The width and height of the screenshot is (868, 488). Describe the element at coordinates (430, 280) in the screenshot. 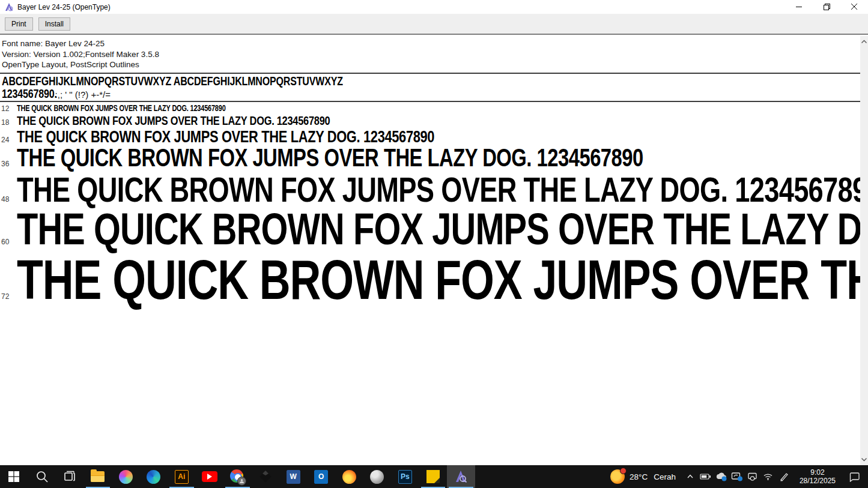

I see `size-sample-row-72: 72THE QUICK BROWN FOX JUMPS OVER THE LAZ…` at that location.